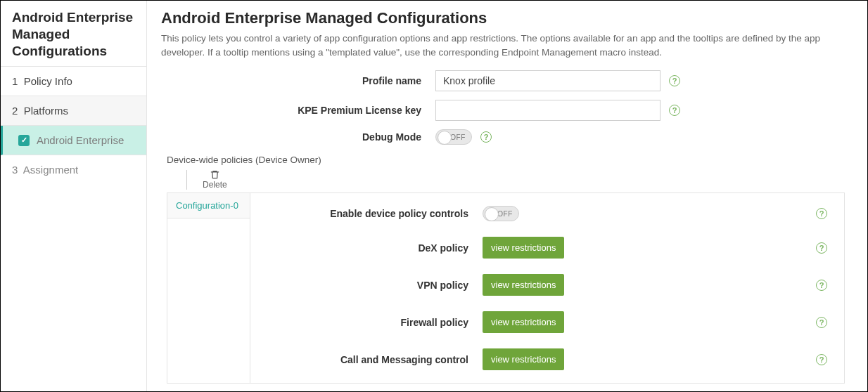 Image resolution: width=868 pixels, height=392 pixels. I want to click on row-call-messaging-control: Call and Messaging control view restrict…, so click(539, 360).